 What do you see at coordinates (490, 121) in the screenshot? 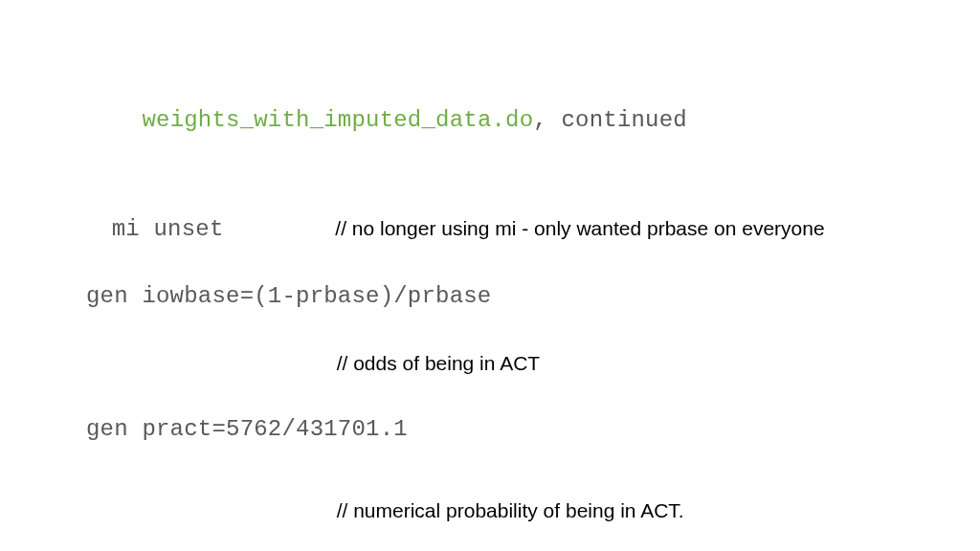
I see `title-line: weights_with_imputed_data.do, continued` at bounding box center [490, 121].